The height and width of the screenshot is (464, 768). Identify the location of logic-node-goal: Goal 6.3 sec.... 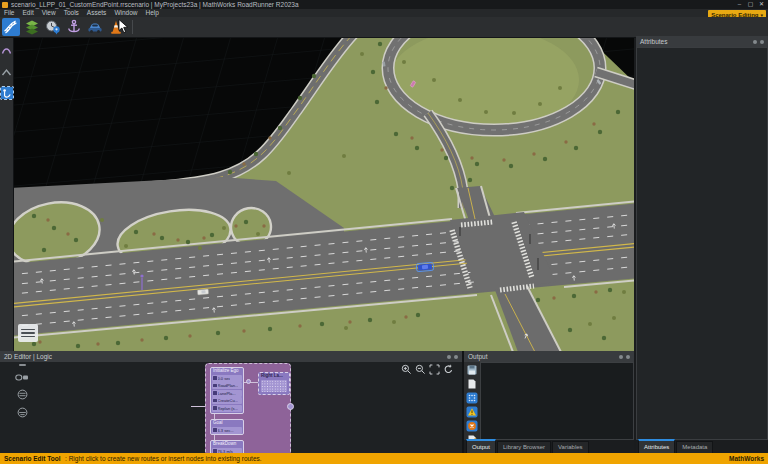
(227, 427).